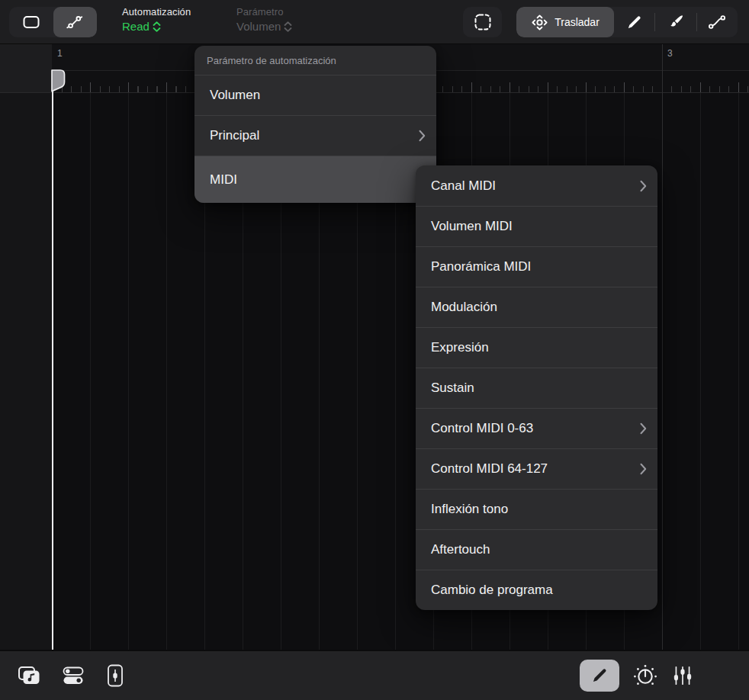 The image size is (749, 700). What do you see at coordinates (374, 675) in the screenshot?
I see `bottom-toolbar` at bounding box center [374, 675].